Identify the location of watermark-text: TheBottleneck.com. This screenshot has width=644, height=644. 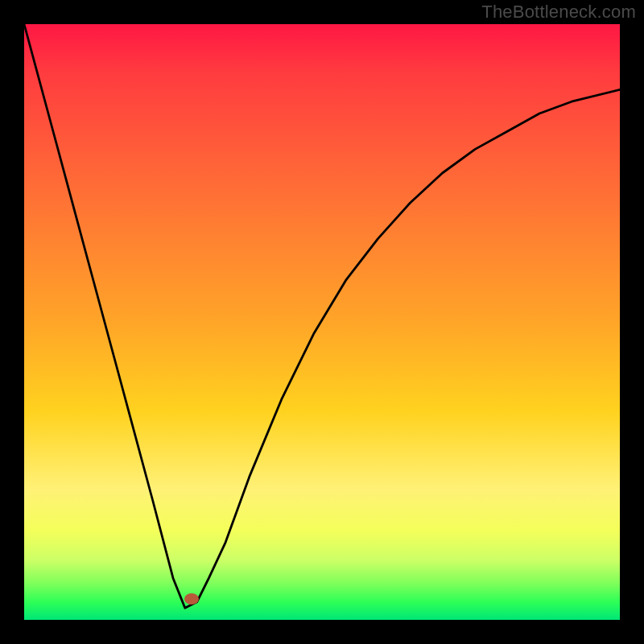
(559, 12).